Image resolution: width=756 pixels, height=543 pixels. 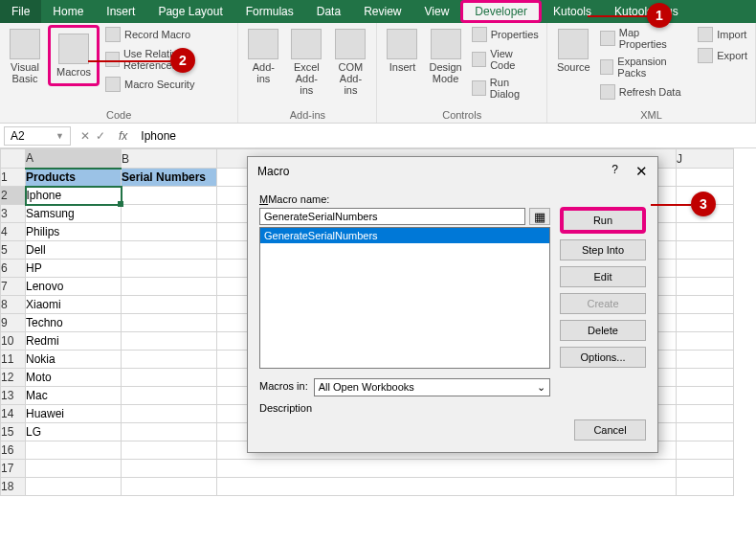 What do you see at coordinates (13, 268) in the screenshot?
I see `row-header-6: 6` at bounding box center [13, 268].